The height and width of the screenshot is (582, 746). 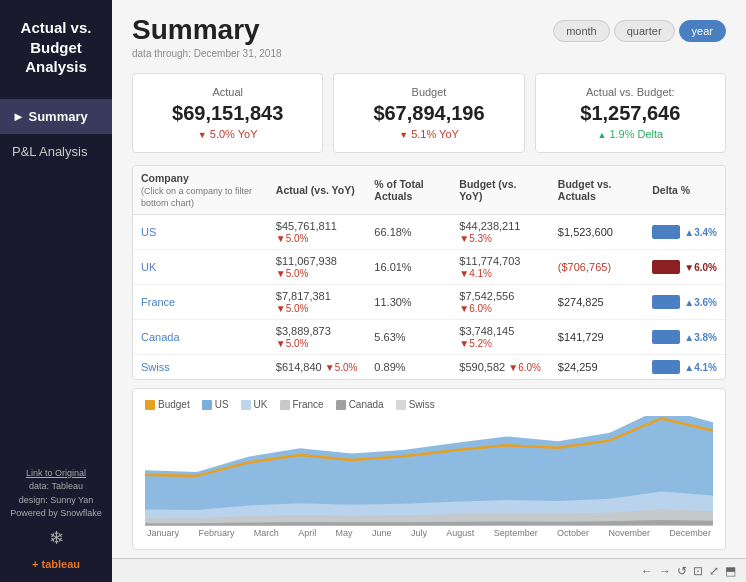 What do you see at coordinates (698, 571) in the screenshot?
I see `grid-icon: ⊡` at bounding box center [698, 571].